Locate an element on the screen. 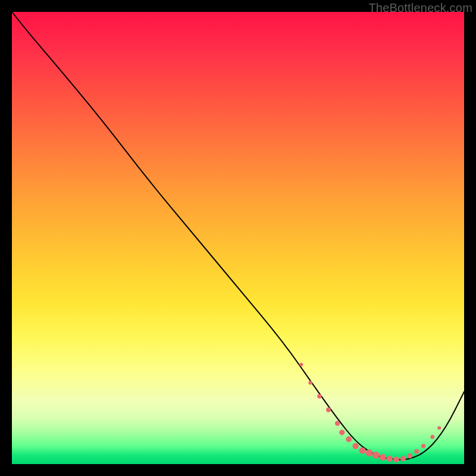 The image size is (476, 476). watermark-text: TheBottleneck.com is located at coordinates (420, 8).